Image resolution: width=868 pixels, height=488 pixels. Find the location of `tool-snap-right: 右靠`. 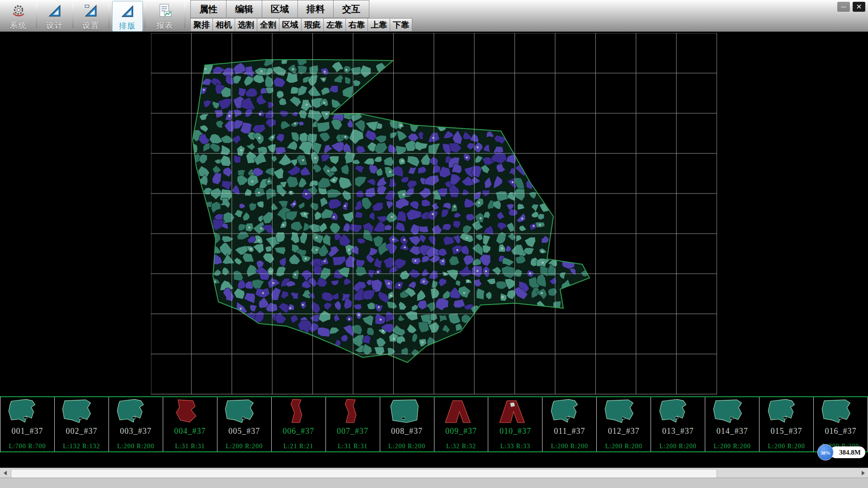

tool-snap-right: 右靠 is located at coordinates (357, 25).